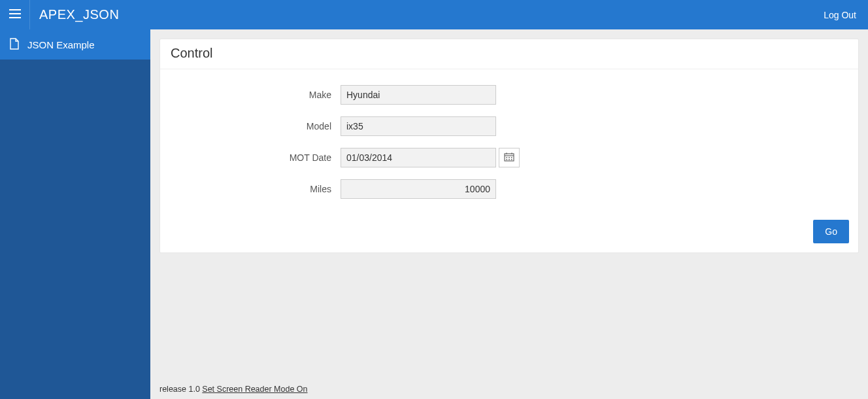 The image size is (868, 399). Describe the element at coordinates (75, 14) in the screenshot. I see `app-title: APEX_JSON` at that location.